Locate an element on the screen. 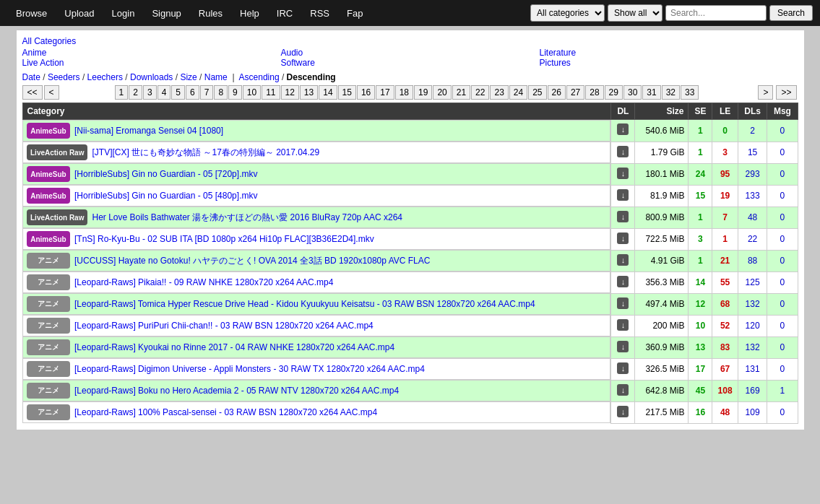  torrent-name-link: [Leopard-Raws] Pikaia!! - 09 RAW NHKE 12… is located at coordinates (204, 282).